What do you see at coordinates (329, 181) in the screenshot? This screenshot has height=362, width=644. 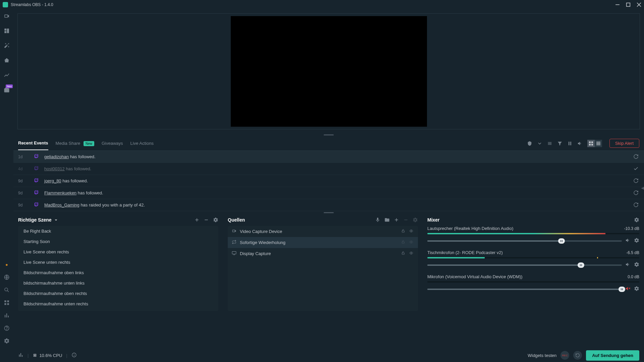 I see `event-row: 9djoerg_80 has followed.` at bounding box center [329, 181].